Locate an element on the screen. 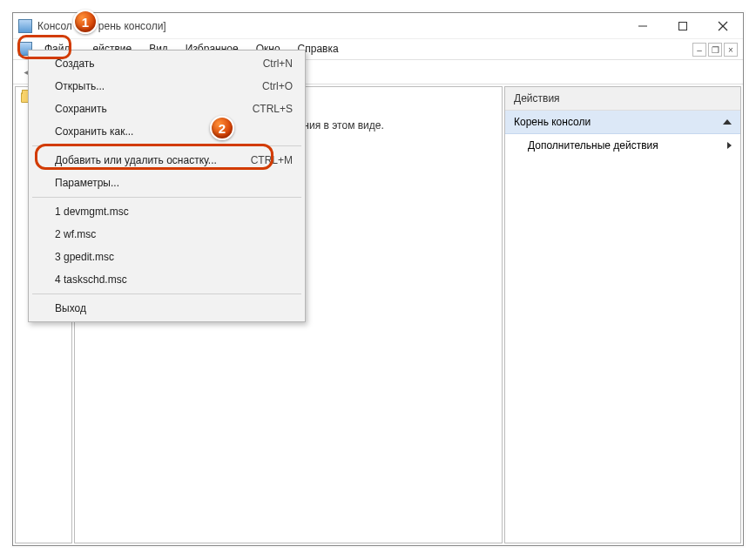 This screenshot has height=560, width=756. actions-more-row: Дополнительные действия is located at coordinates (623, 145).